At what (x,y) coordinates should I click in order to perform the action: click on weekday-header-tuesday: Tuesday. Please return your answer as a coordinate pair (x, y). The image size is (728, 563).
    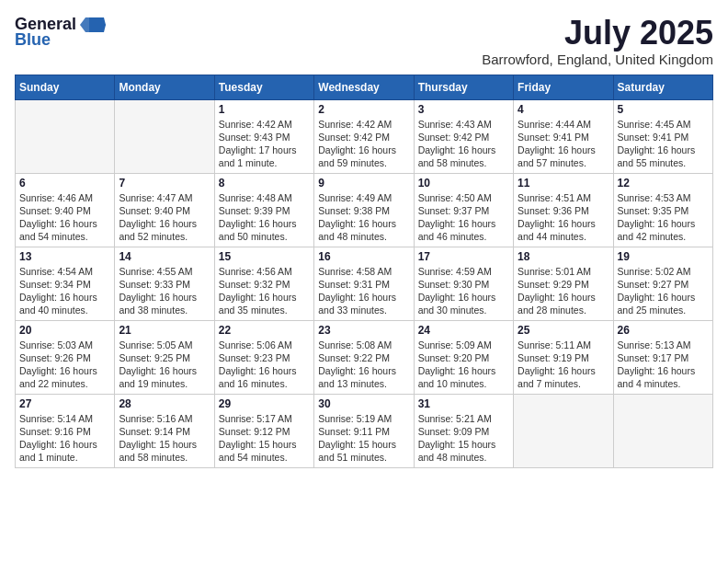
    Looking at the image, I should click on (264, 86).